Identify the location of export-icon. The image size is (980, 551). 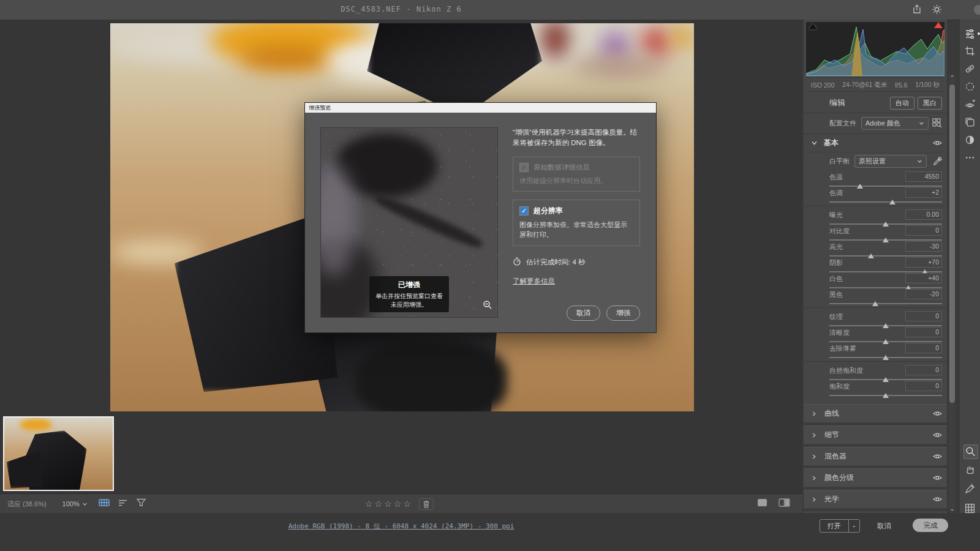
(917, 10).